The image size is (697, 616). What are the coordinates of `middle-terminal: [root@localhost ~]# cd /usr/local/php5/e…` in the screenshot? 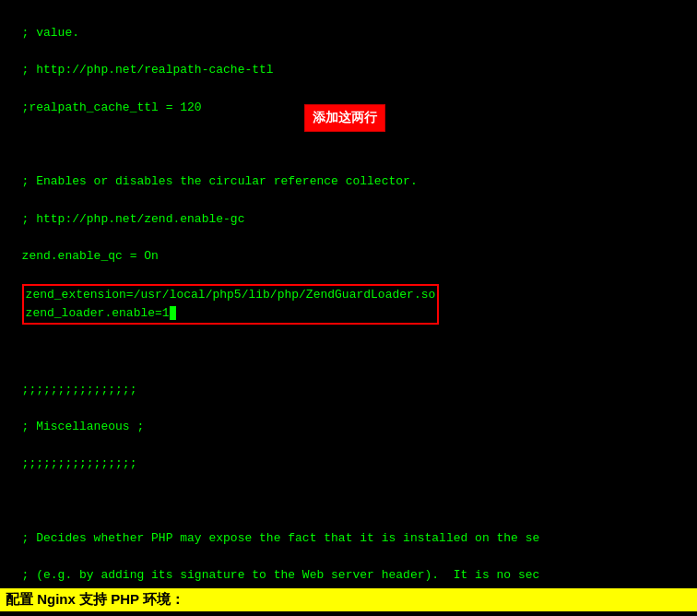 It's located at (348, 614).